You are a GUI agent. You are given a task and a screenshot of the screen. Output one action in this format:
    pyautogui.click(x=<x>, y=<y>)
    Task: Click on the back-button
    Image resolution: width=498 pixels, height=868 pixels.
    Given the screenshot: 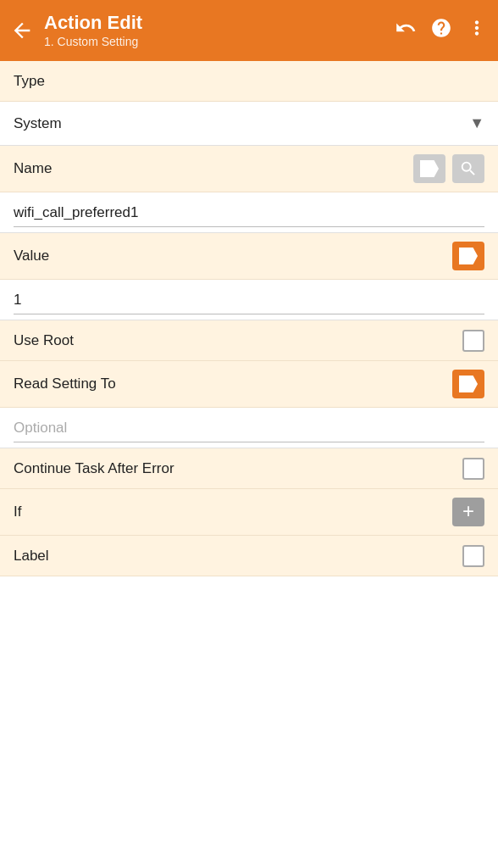 What is the action you would take?
    pyautogui.click(x=22, y=31)
    